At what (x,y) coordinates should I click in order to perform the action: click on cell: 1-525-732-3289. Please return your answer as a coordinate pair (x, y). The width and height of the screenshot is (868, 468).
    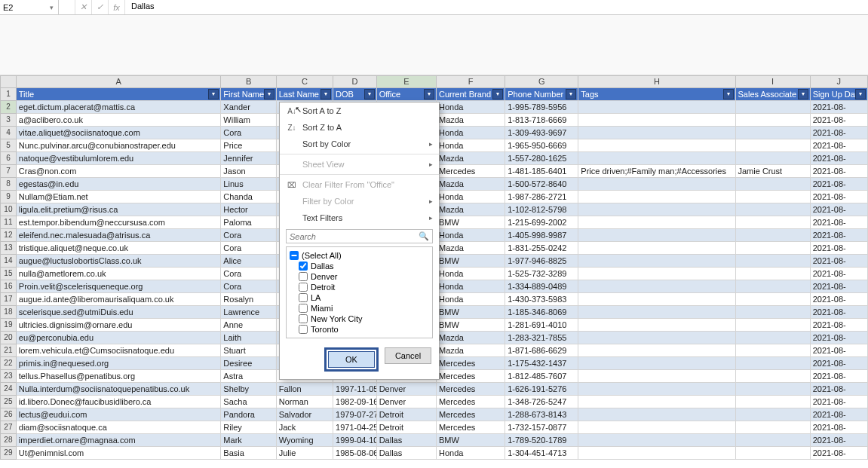
    Looking at the image, I should click on (541, 274).